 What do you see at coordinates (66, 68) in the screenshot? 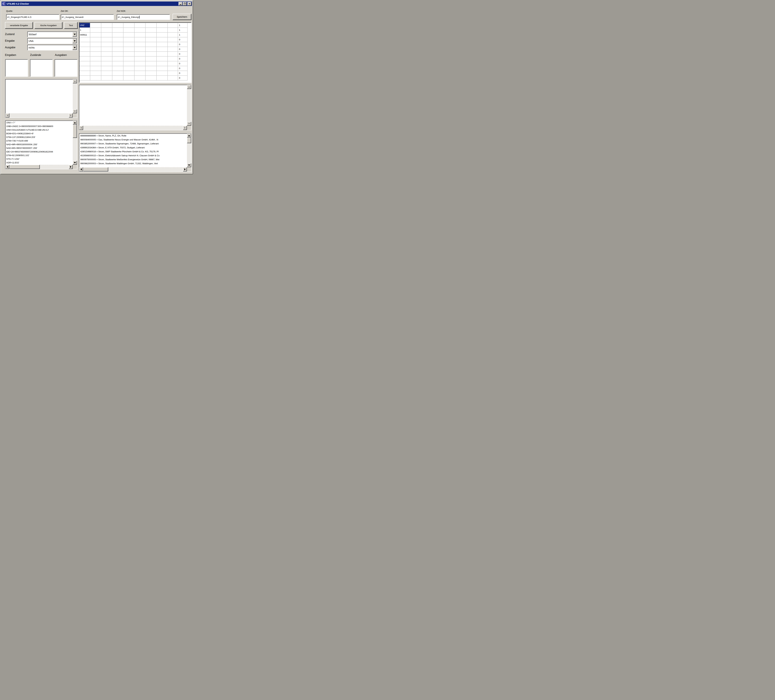
I see `ausgaben-listbox` at bounding box center [66, 68].